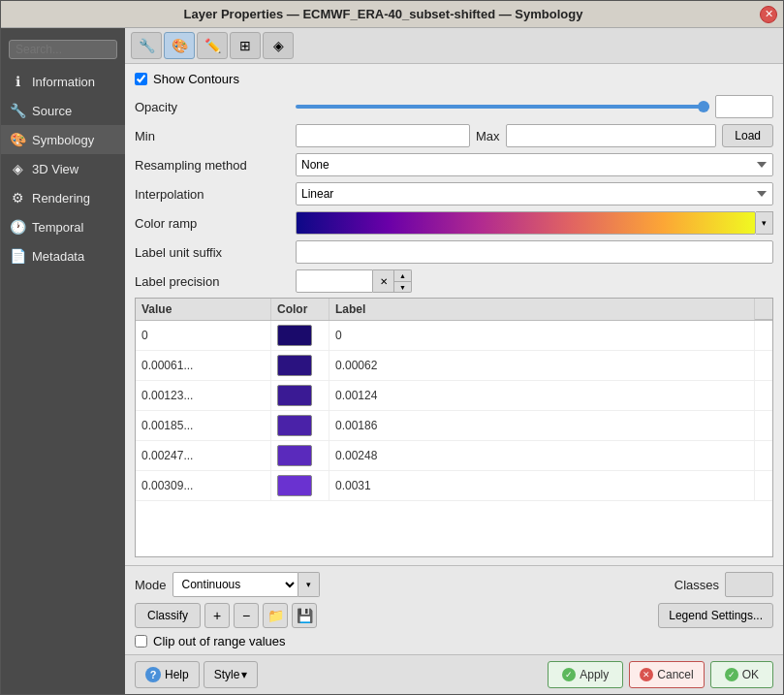 The width and height of the screenshot is (784, 695). I want to click on titlebar: Layer Properties — ECMWF_ERA-40_subset-s…, so click(392, 15).